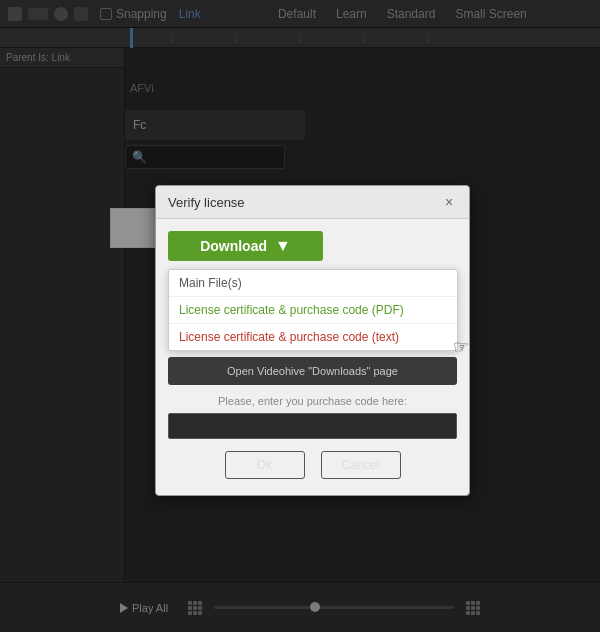 This screenshot has height=632, width=600. I want to click on close-button: ×, so click(449, 202).